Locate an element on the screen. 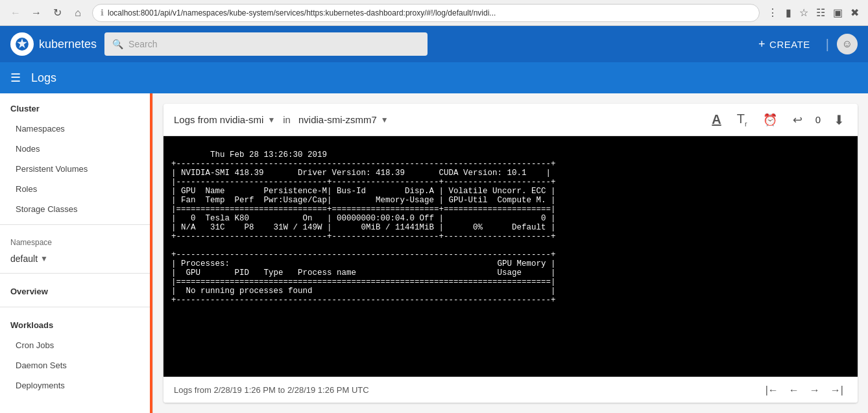 The height and width of the screenshot is (413, 868). sidebar-item-persistent-volumes: Persistent Volumes is located at coordinates (77, 169).